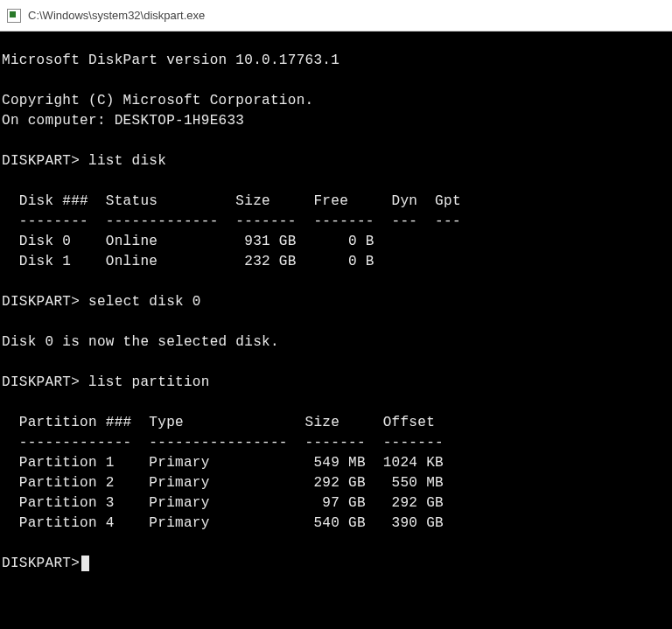  What do you see at coordinates (128, 161) in the screenshot?
I see `command-list-disk: list disk` at bounding box center [128, 161].